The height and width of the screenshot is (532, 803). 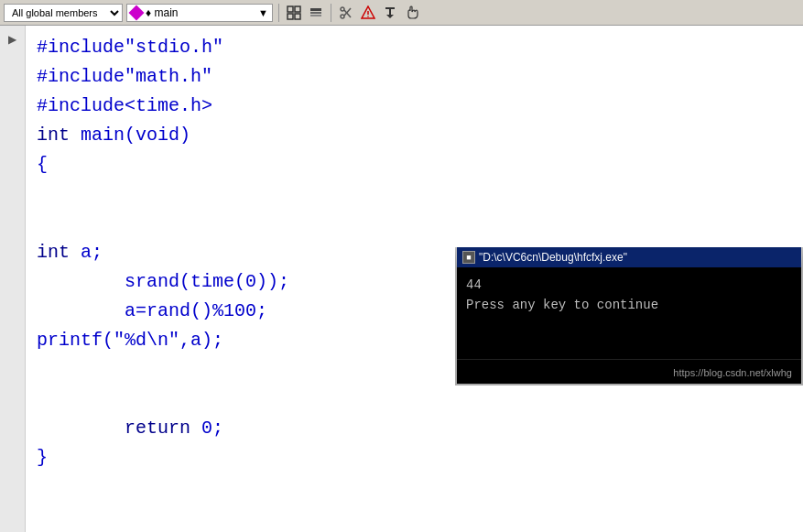 I want to click on console-title-text: "D:\c\VC6cn\Debug\hfcfxj.exe", so click(x=553, y=257).